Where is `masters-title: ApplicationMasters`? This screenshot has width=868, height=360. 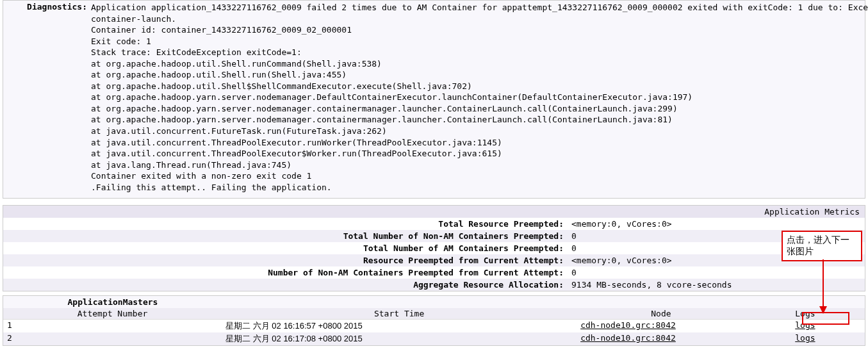
masters-title: ApplicationMasters is located at coordinates (113, 302).